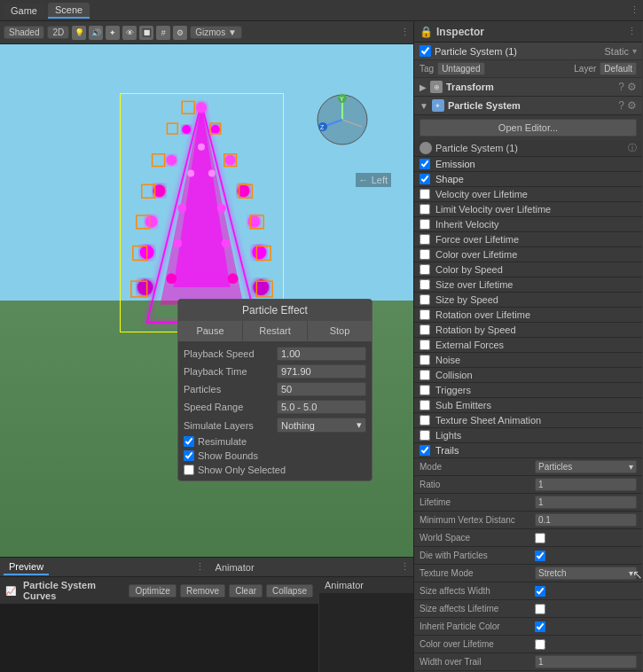 The image size is (643, 672). Describe the element at coordinates (189, 456) in the screenshot. I see `show-bounds-checkbox` at that location.